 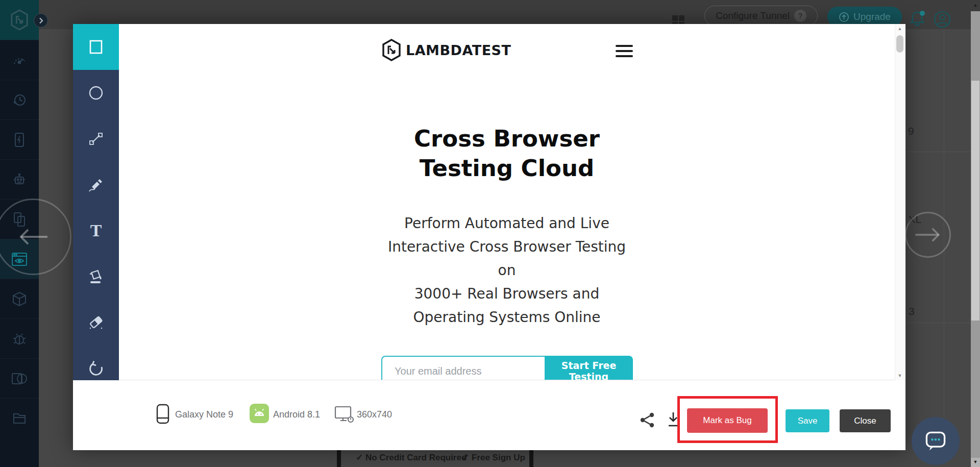 What do you see at coordinates (507, 139) in the screenshot?
I see `heading-line-1: Cross Browser` at bounding box center [507, 139].